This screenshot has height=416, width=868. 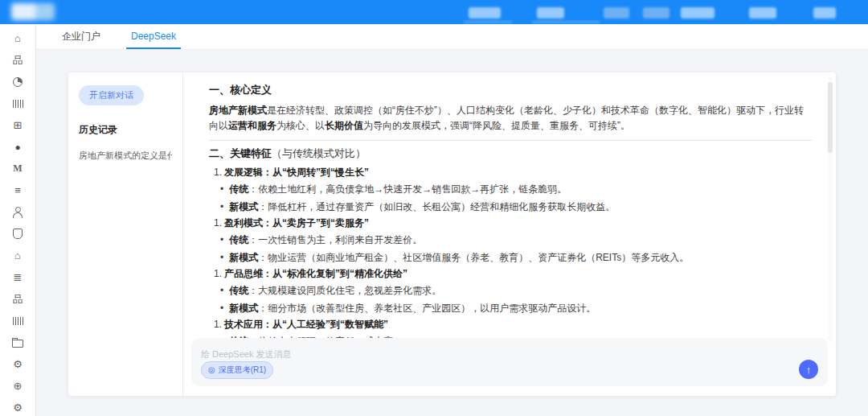 What do you see at coordinates (237, 370) in the screenshot?
I see `deep-think-button: ◎ 深度思考(R1)` at bounding box center [237, 370].